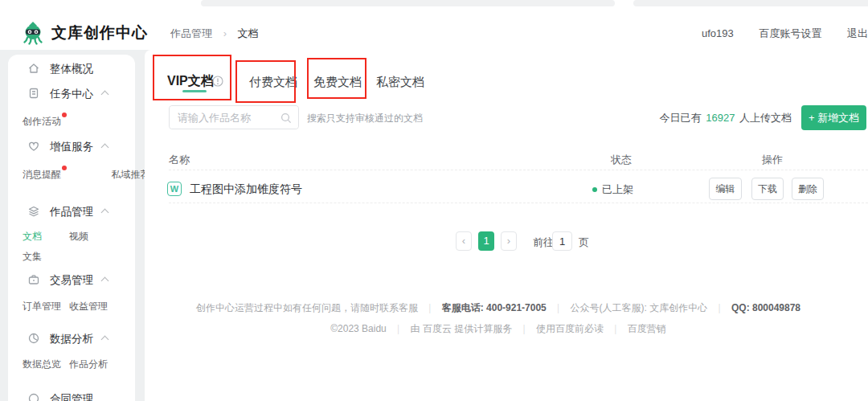 This screenshot has height=401, width=868. Describe the element at coordinates (72, 363) in the screenshot. I see `sidebar-subitem-row: 数据总览 作品分析` at that location.